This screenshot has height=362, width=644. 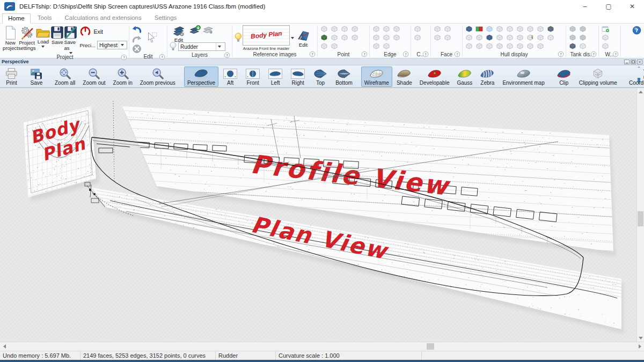 I want to click on tank-shaded-icon, so click(x=572, y=29).